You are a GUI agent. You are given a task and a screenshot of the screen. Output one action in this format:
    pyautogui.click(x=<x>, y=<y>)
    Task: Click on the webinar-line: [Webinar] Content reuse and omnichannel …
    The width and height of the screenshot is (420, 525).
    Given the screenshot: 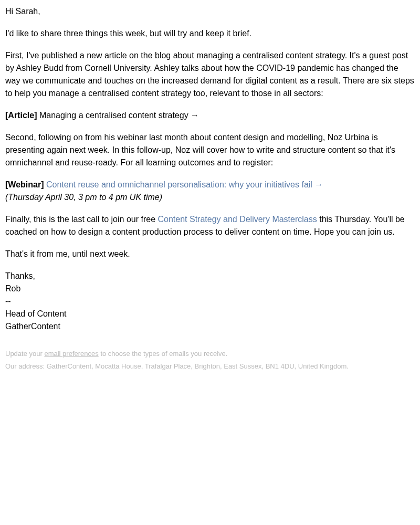 What is the action you would take?
    pyautogui.click(x=210, y=191)
    